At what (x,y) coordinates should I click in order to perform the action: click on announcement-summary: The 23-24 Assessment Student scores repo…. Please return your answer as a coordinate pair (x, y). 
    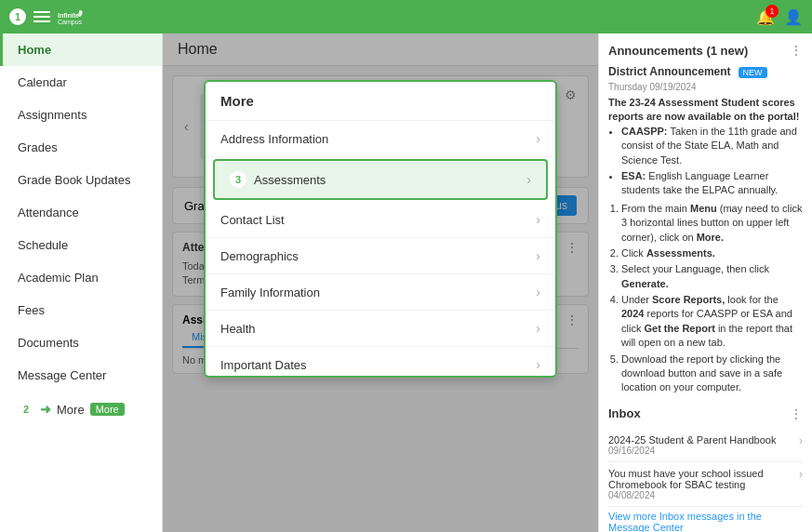
    Looking at the image, I should click on (703, 110).